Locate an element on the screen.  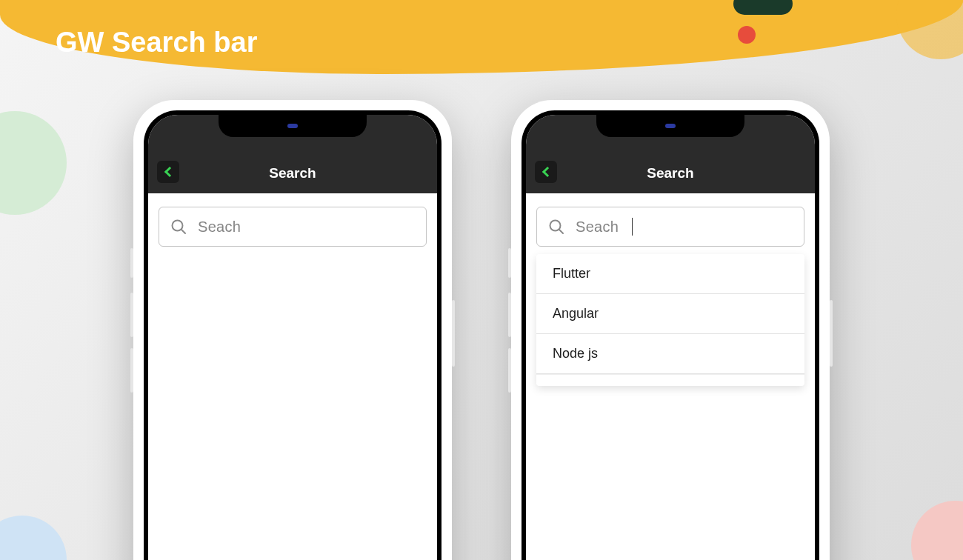
suggestion-item: Node js is located at coordinates (670, 354).